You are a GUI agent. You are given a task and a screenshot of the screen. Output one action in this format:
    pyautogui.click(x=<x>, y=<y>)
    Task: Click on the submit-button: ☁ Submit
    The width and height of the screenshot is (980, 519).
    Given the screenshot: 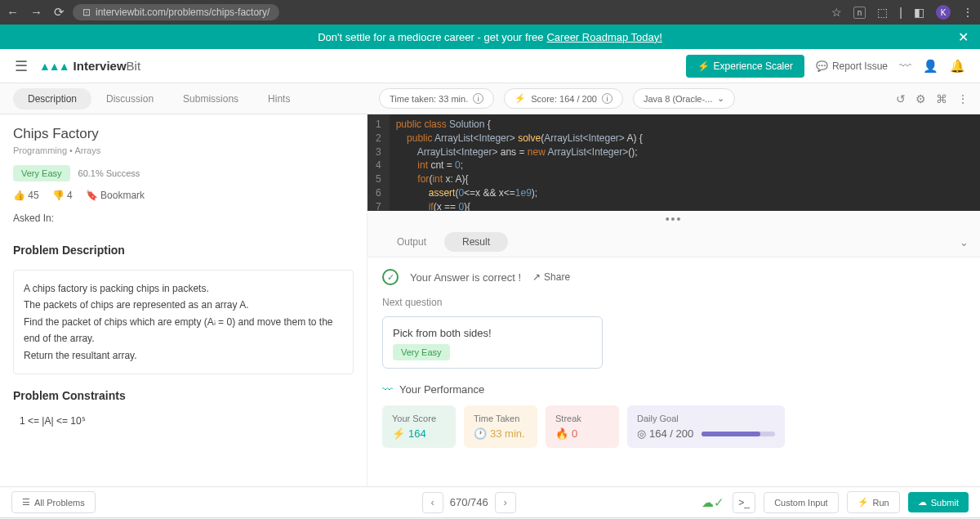 What is the action you would take?
    pyautogui.click(x=938, y=502)
    